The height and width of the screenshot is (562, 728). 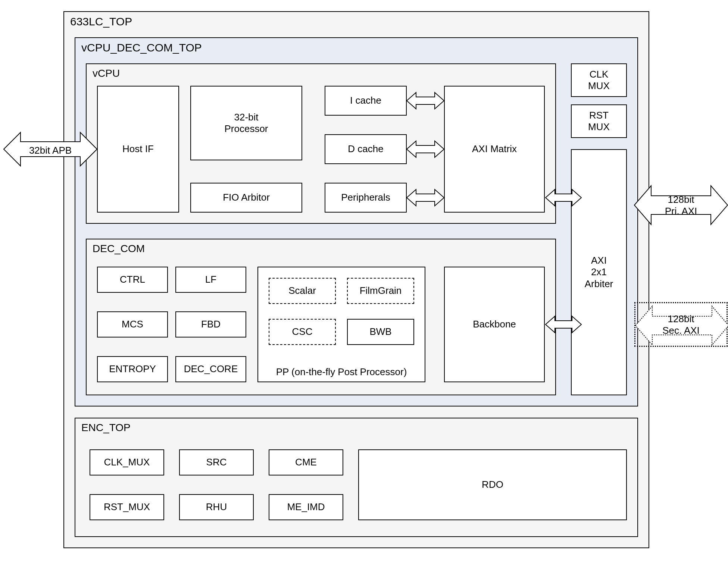 I want to click on axi-arbiter-block: AXI 2x1 Arbiter, so click(x=599, y=272).